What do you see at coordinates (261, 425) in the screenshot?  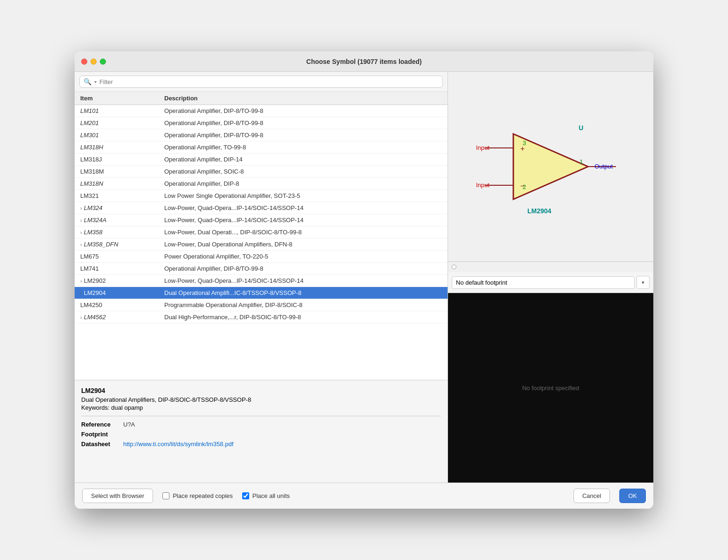 I see `info-reference: Reference U?A` at bounding box center [261, 425].